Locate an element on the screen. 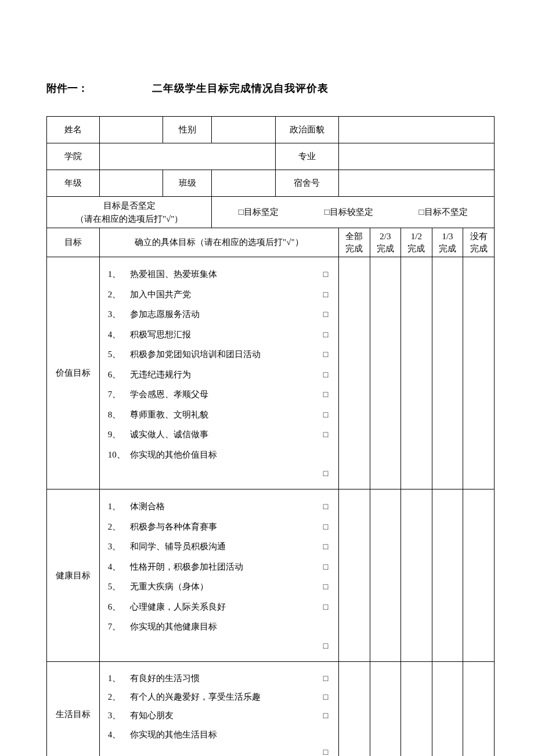 The width and height of the screenshot is (534, 756). item-text: 你实现的其他价值目标 is located at coordinates (225, 455).